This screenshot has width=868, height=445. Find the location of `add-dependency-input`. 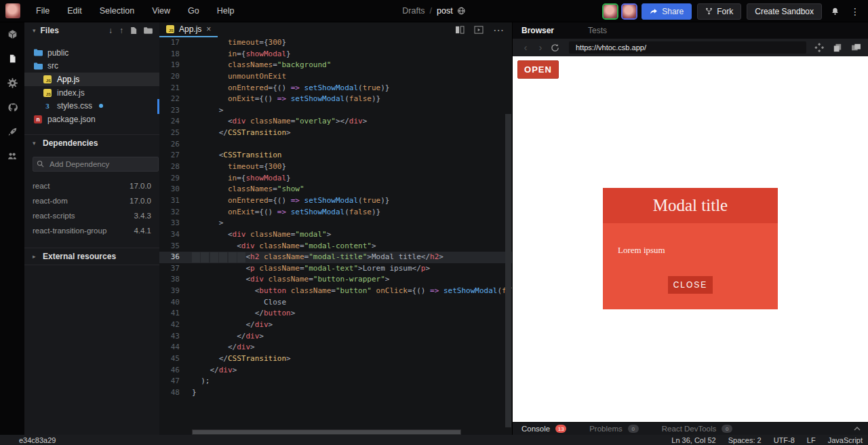

add-dependency-input is located at coordinates (96, 164).